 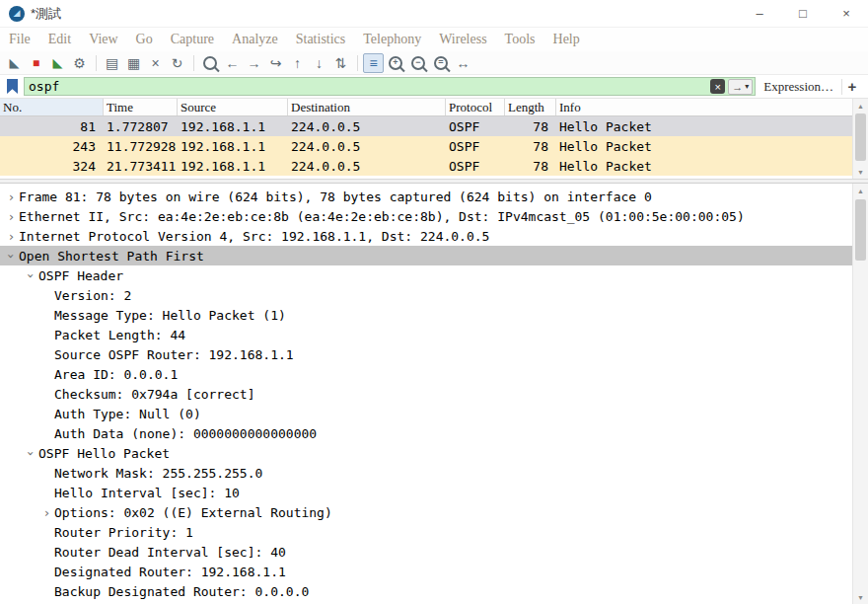 What do you see at coordinates (434, 39) in the screenshot?
I see `menu-bar: File Edit View Go Capture Analyze Statis…` at bounding box center [434, 39].